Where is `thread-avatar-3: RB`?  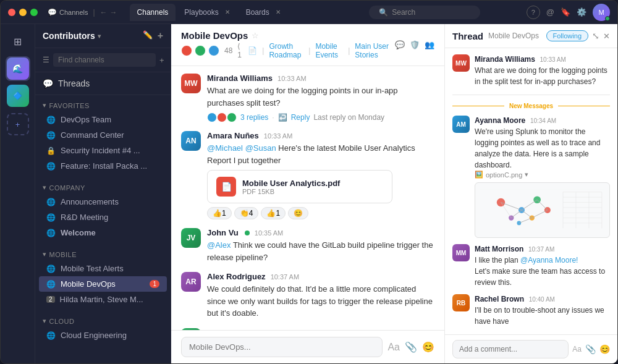
thread-avatar-3: RB is located at coordinates (461, 303).